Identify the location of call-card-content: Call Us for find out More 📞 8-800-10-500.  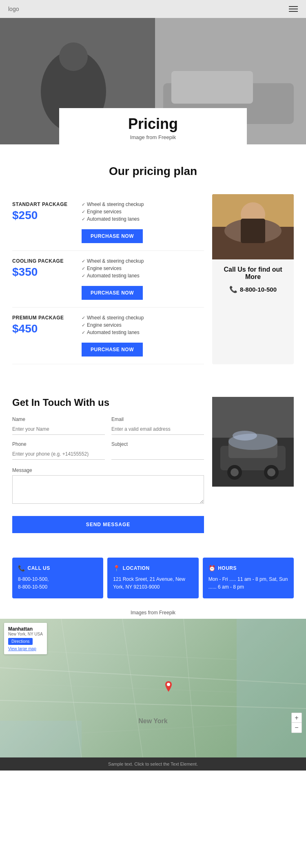
(253, 312).